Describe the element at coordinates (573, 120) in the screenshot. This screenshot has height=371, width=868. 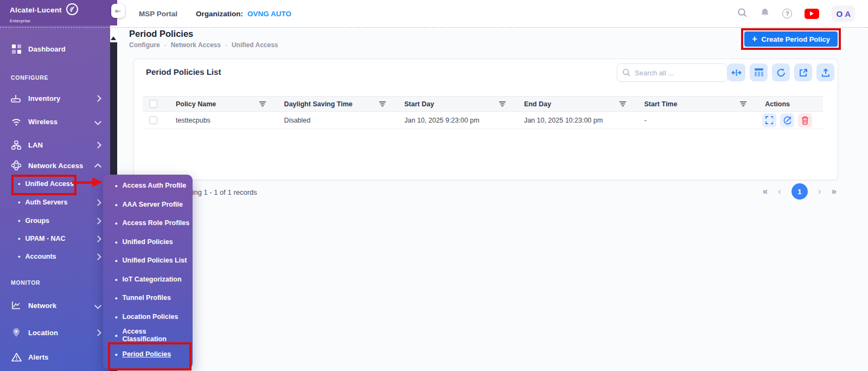
I see `cell-end-day: Jan 10, 2025 10:23:00 pm` at that location.